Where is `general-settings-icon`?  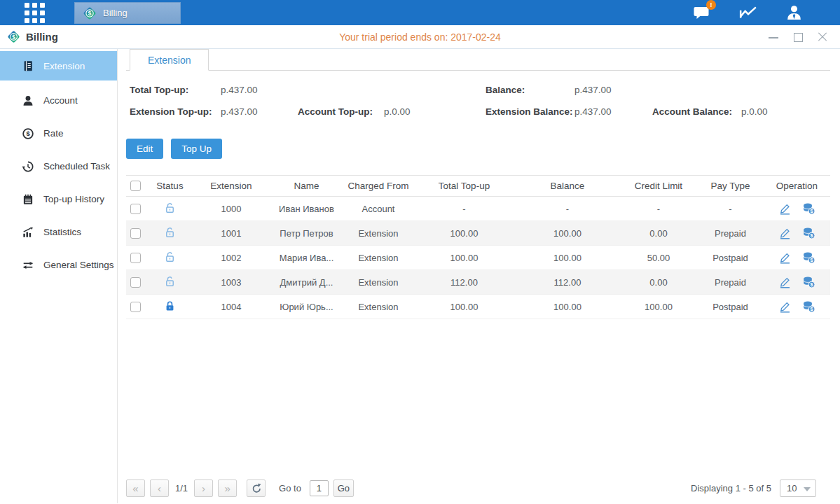 general-settings-icon is located at coordinates (28, 265).